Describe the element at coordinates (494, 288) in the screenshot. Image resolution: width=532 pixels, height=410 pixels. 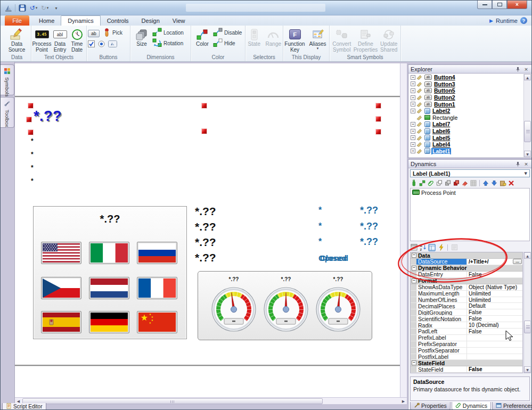
I see `property-value: Object (Native Type)` at that location.